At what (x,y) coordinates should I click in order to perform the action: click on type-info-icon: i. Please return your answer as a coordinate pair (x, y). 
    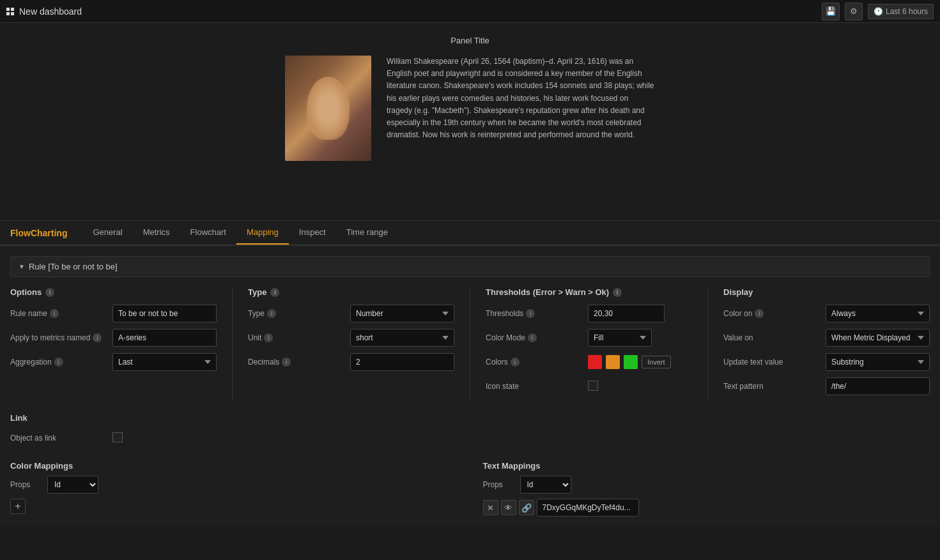
    Looking at the image, I should click on (275, 292).